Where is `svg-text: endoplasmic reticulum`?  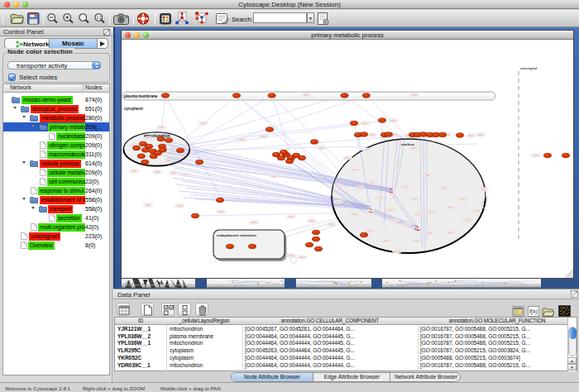 svg-text: endoplasmic reticulum is located at coordinates (237, 235).